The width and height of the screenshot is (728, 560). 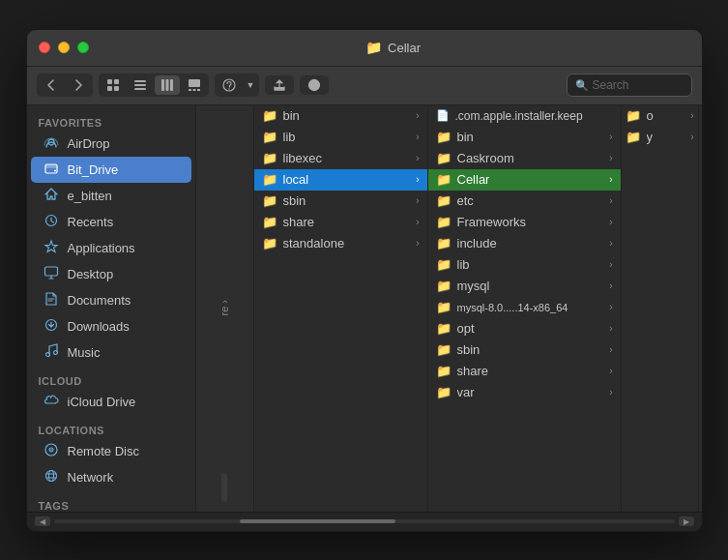 I want to click on titlebar: 📁 Cellar, so click(x=364, y=48).